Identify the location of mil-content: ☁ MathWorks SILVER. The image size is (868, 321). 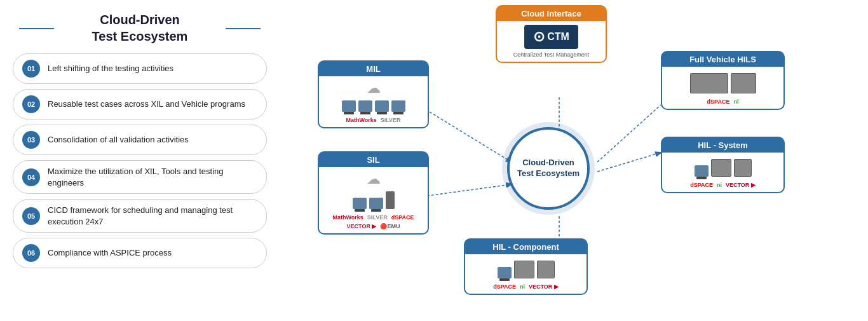
(374, 102).